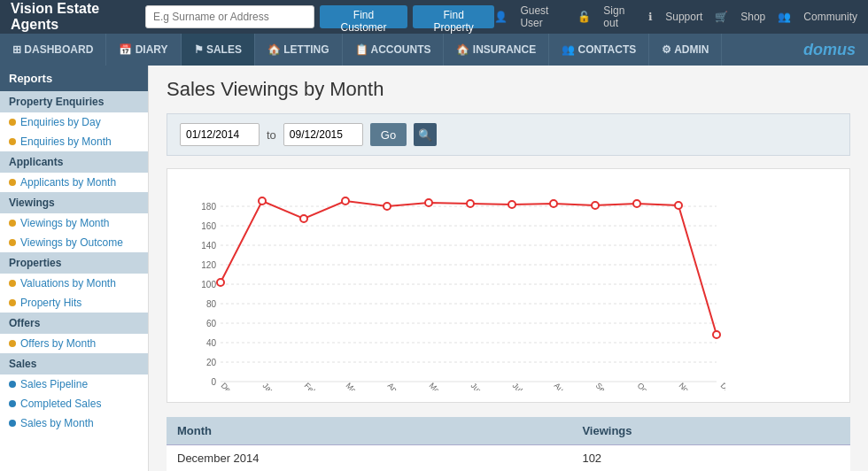 Image resolution: width=868 pixels, height=471 pixels. Describe the element at coordinates (836, 50) in the screenshot. I see `domus-logo: domus` at that location.